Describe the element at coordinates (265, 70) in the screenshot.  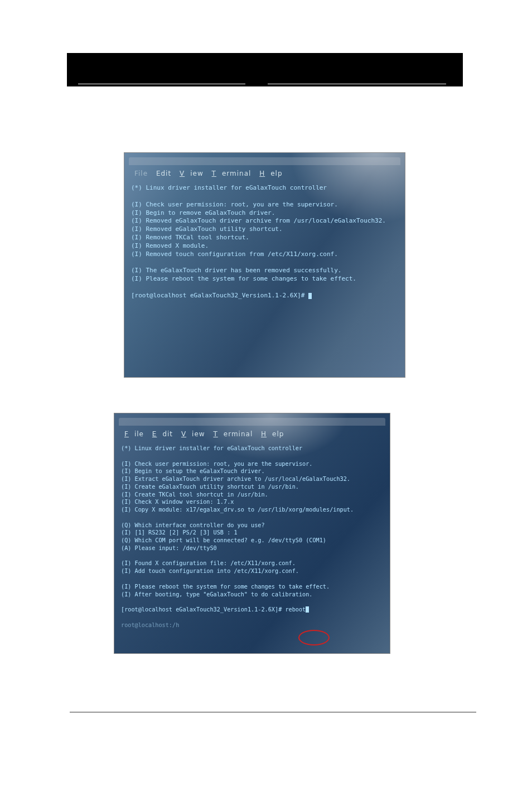
I see `page-header-bar` at that location.